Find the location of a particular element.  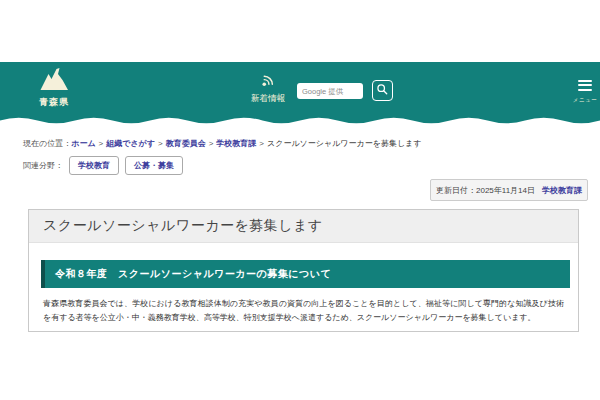

related-fields: 関連分野： 学校教育 公募・募集 is located at coordinates (103, 166).